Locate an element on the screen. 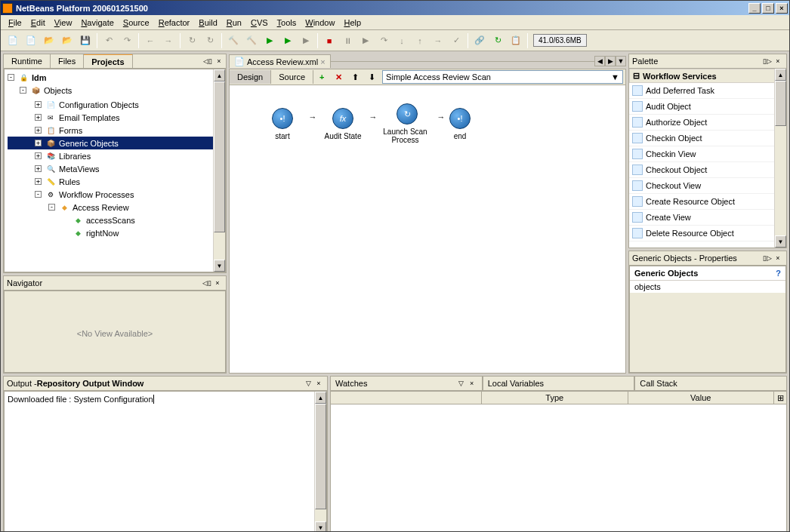 The width and height of the screenshot is (790, 532). run-icon: ▶ is located at coordinates (270, 41).